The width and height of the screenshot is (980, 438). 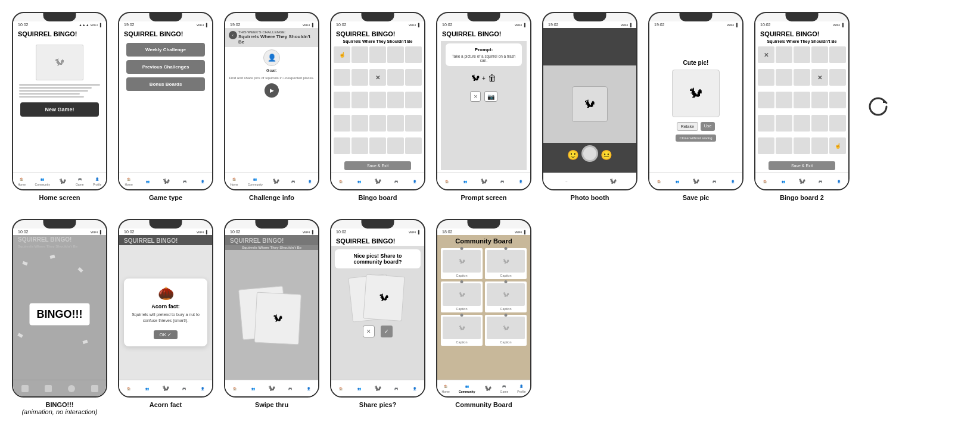 I want to click on nav-home-12: 🏠, so click(x=341, y=389).